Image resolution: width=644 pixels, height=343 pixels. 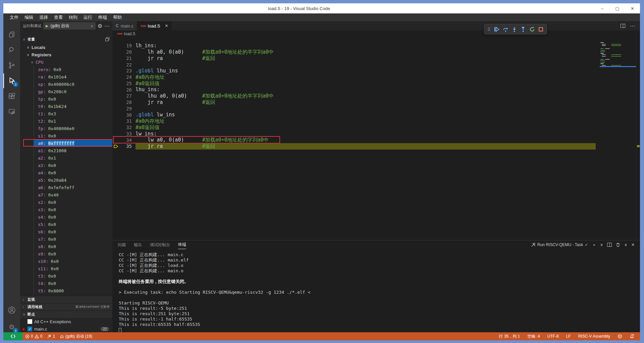 What do you see at coordinates (14, 17) in the screenshot?
I see `menu-item: 文件` at bounding box center [14, 17].